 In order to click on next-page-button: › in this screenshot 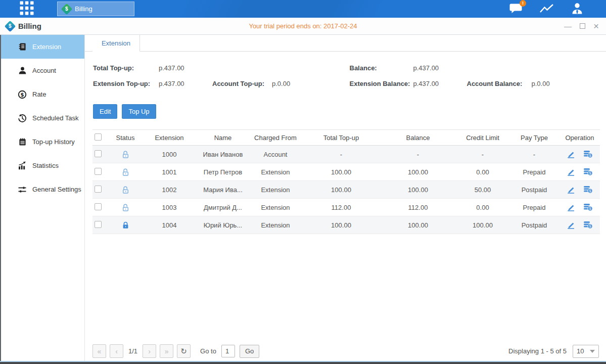, I will do `click(150, 351)`.